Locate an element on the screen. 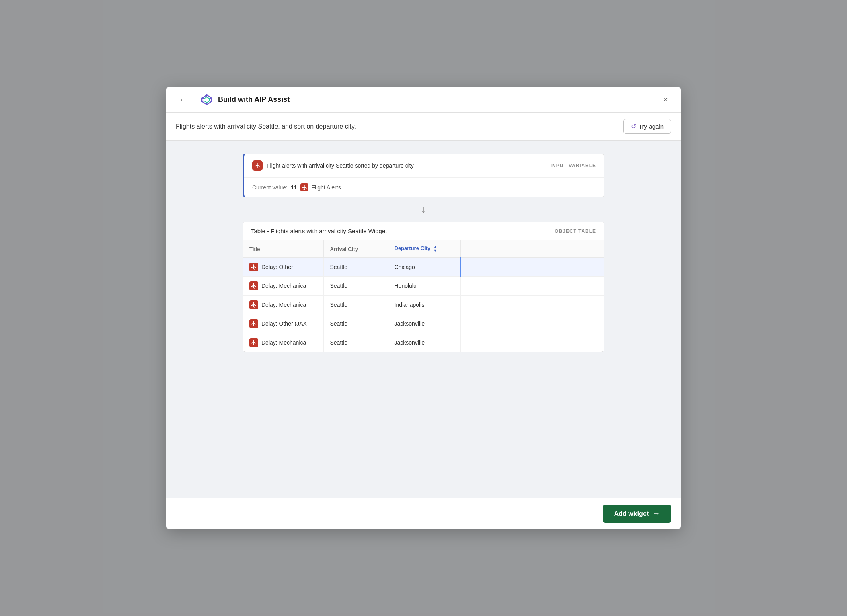  col-departure-label: Departure City is located at coordinates (413, 248).